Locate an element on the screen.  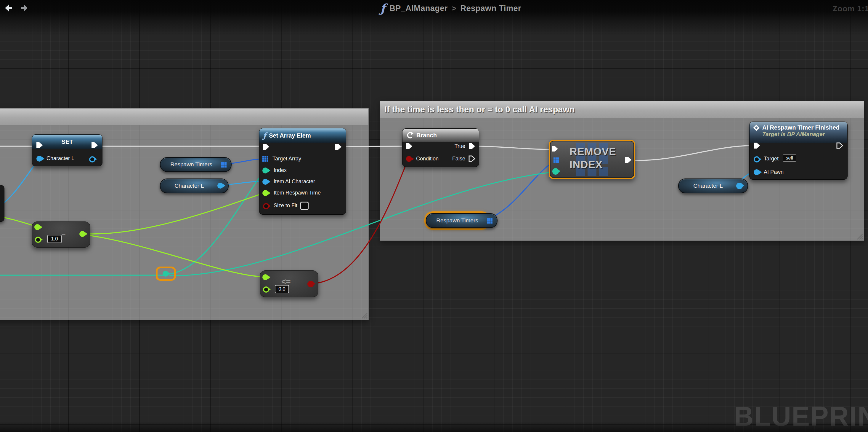
back-arrow-icon is located at coordinates (8, 8).